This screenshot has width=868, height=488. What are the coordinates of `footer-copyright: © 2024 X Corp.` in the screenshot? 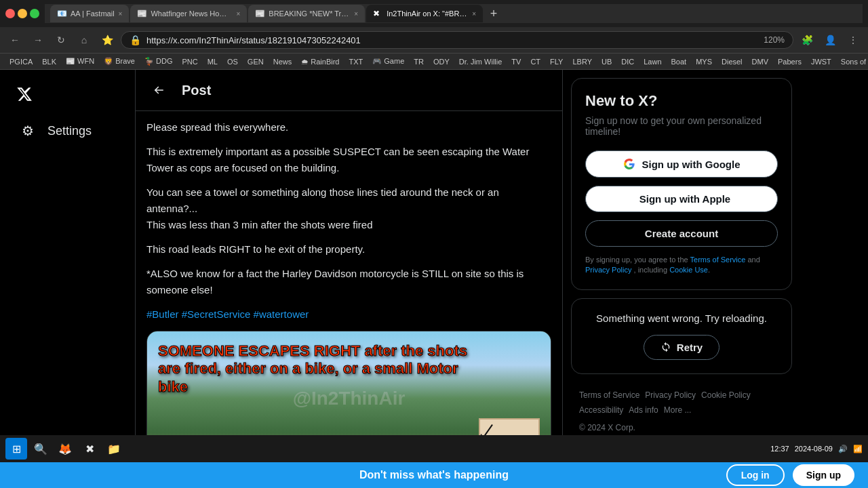 It's located at (682, 428).